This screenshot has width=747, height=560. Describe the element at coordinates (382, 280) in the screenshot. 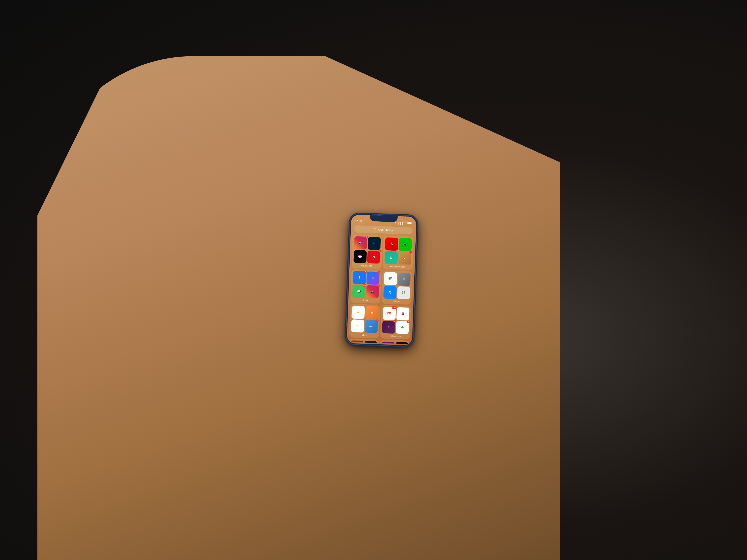

I see `phone: 10:26 ➤ ▐▐▐` at that location.